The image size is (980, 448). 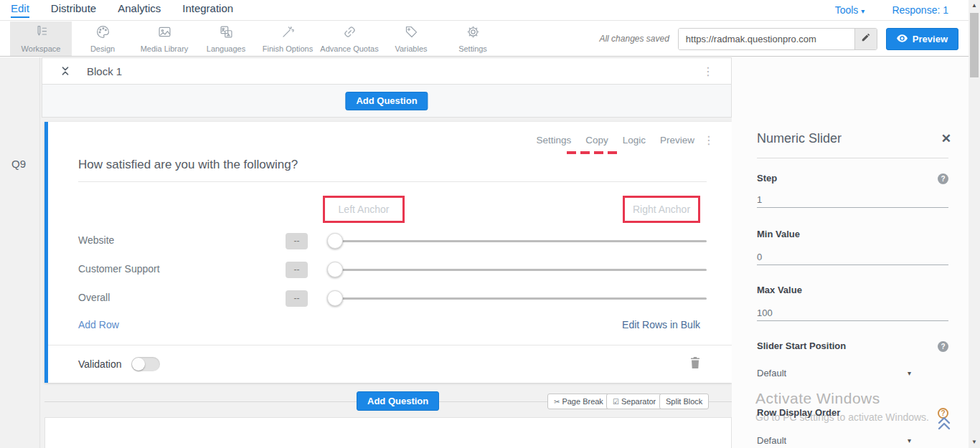 I want to click on slider-start-value: Default, so click(x=772, y=373).